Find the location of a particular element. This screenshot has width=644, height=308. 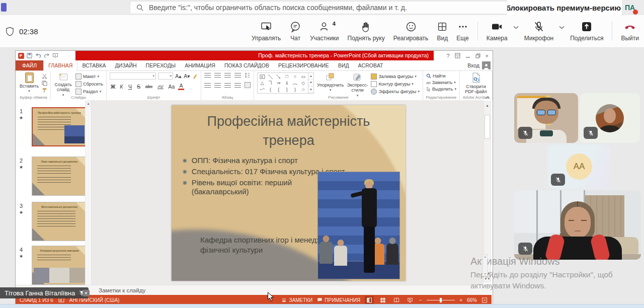

tab-insert: ВСТАВКА is located at coordinates (94, 65).